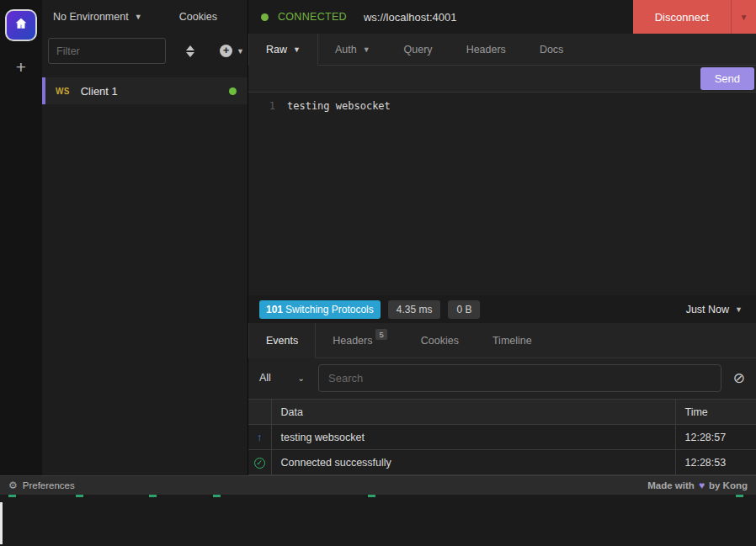  What do you see at coordinates (21, 25) in the screenshot?
I see `home-button` at bounding box center [21, 25].